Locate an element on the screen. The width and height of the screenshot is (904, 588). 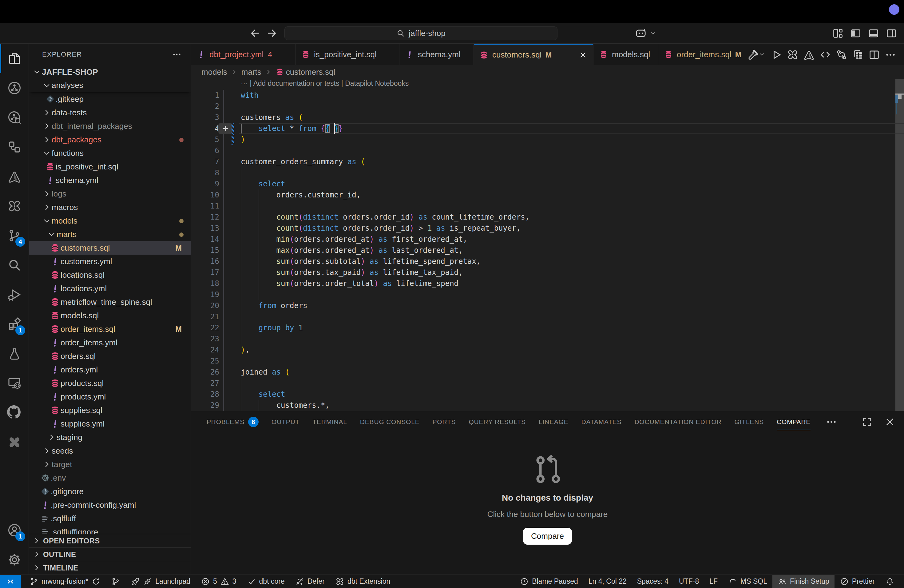
tab-close-icon is located at coordinates (583, 55).